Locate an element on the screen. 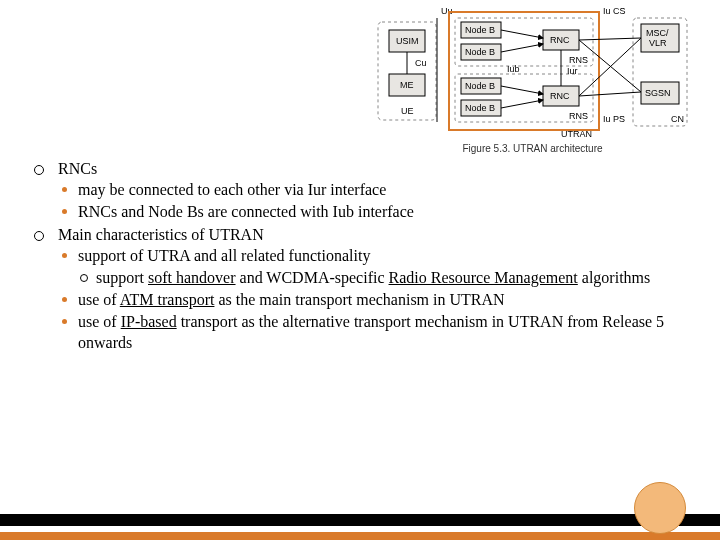 This screenshot has width=720, height=540. bullet-support-utra: support of UTRA and all related function… is located at coordinates (373, 266).